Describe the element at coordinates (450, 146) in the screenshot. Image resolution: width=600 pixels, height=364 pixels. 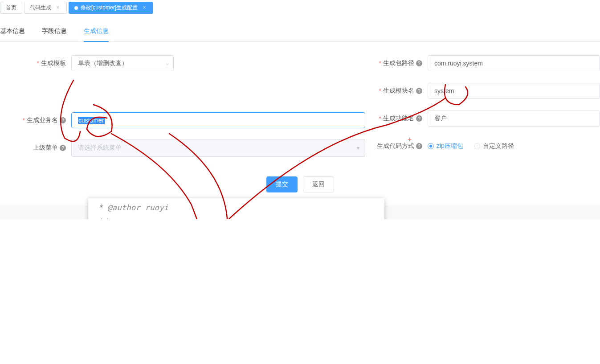
I see `radio-zip-label: zip压缩包` at that location.